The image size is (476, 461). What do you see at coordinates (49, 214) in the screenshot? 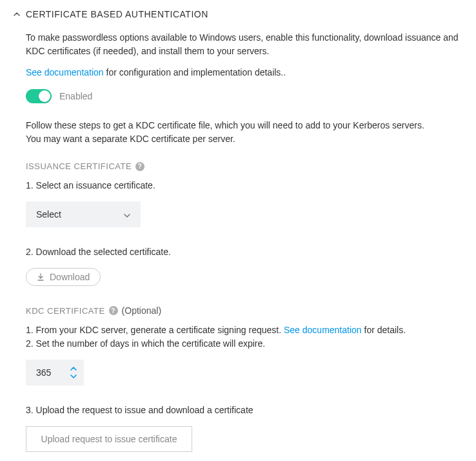
I see `select-label: Select` at bounding box center [49, 214].